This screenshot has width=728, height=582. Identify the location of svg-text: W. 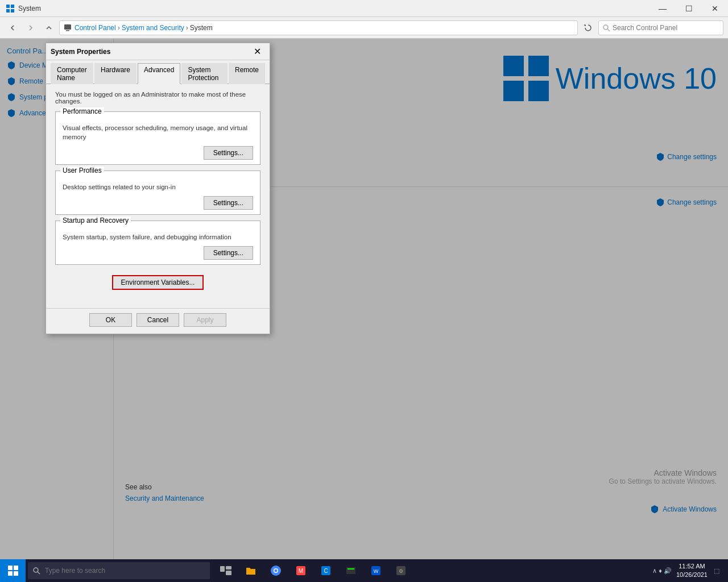
(377, 571).